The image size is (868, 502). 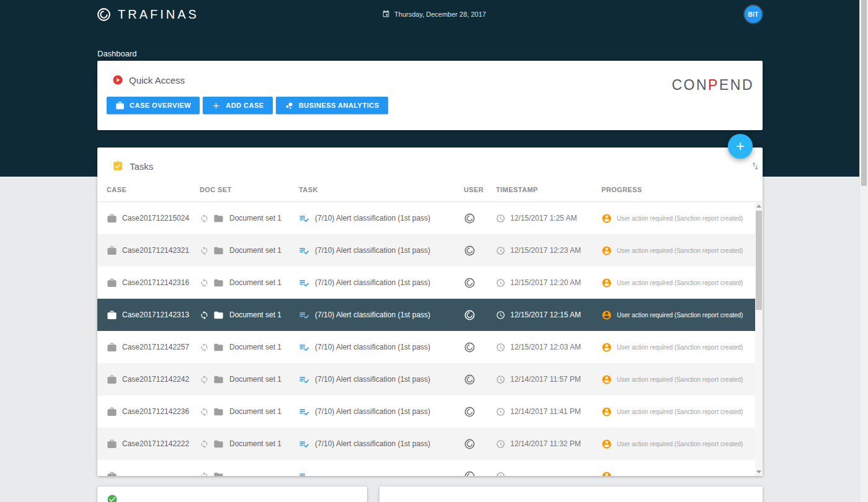 I want to click on case-cell: Case201712142321, so click(x=153, y=250).